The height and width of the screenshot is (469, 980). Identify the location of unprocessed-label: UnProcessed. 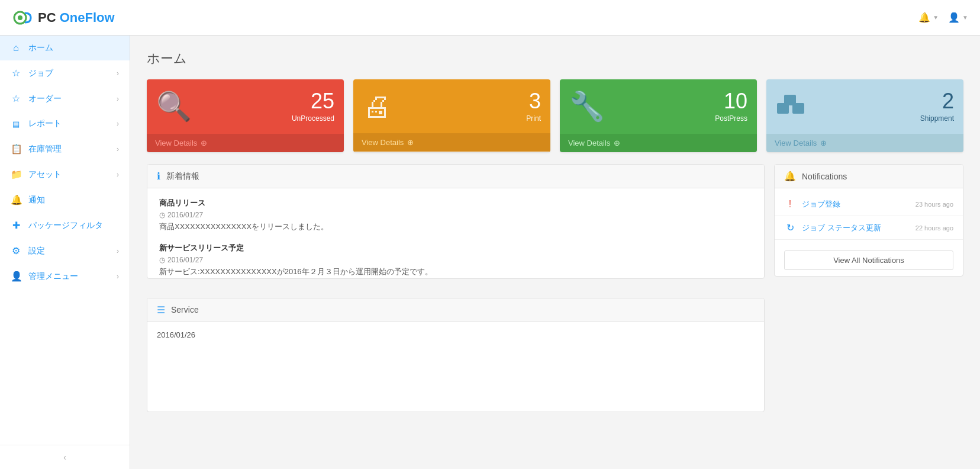
(313, 118).